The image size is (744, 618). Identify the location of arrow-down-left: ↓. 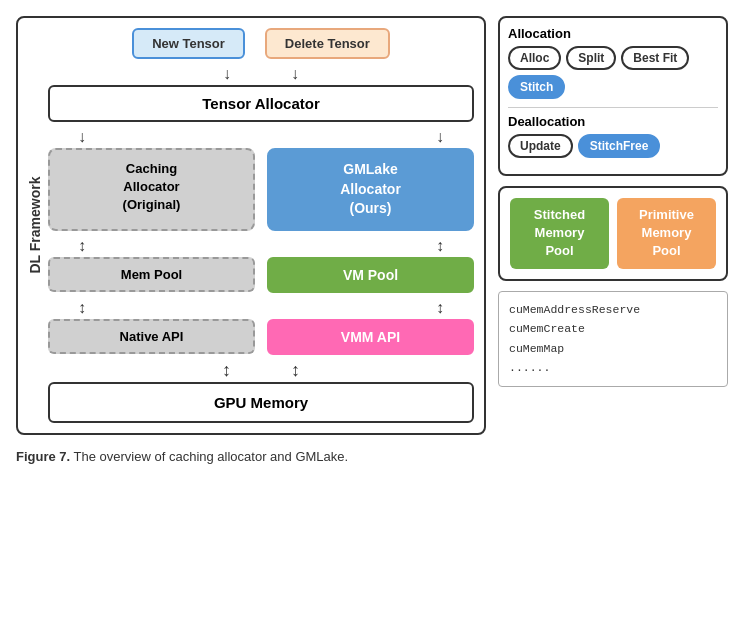
(82, 137).